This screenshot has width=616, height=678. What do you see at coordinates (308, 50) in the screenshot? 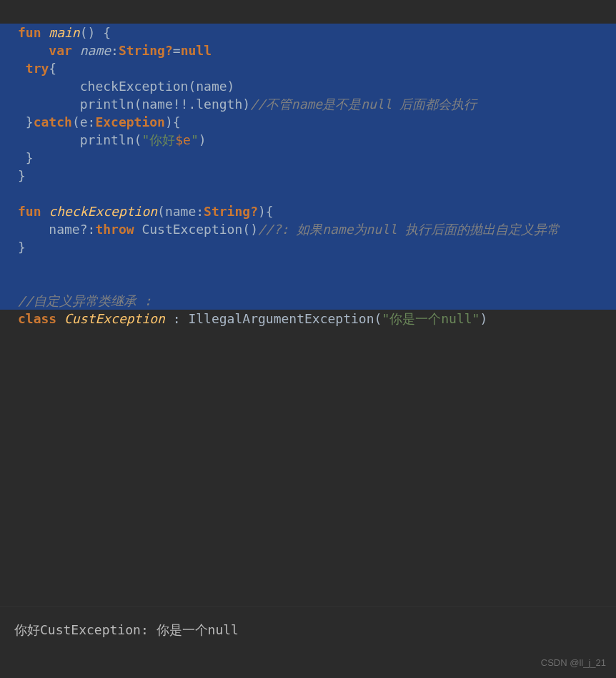
I see `code-line: var name:String?=null` at bounding box center [308, 50].